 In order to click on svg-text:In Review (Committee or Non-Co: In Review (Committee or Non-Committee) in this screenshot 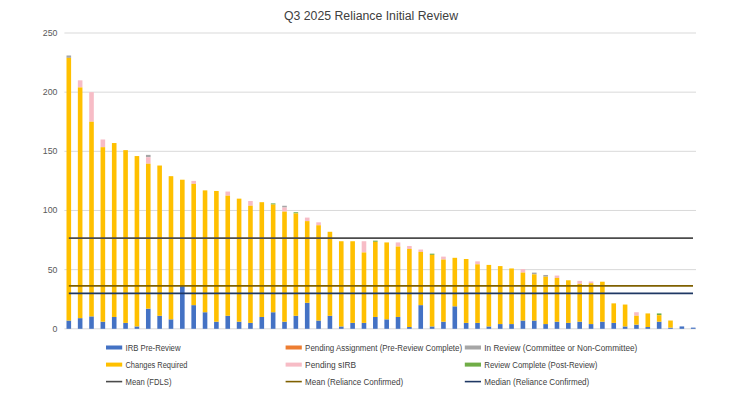, I will do `click(560, 348)`.